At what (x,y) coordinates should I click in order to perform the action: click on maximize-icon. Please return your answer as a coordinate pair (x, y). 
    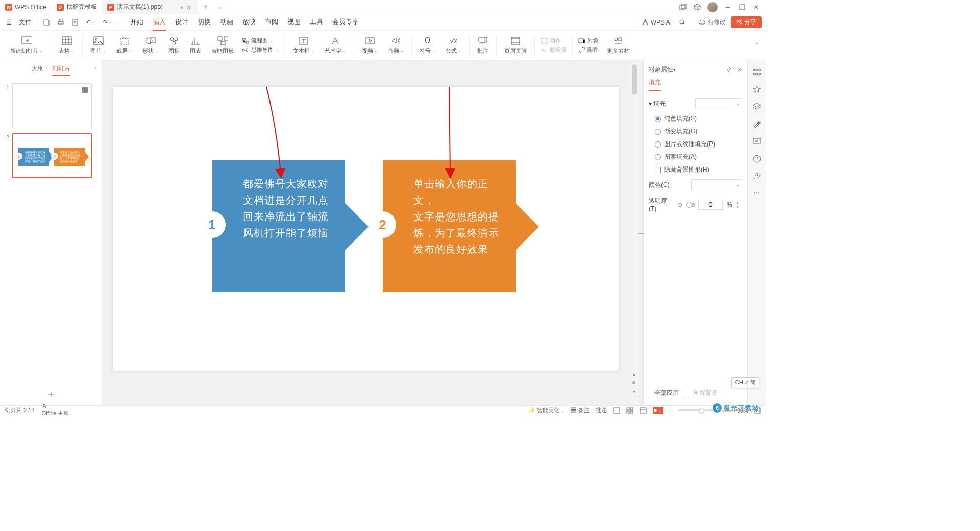
    Looking at the image, I should click on (742, 7).